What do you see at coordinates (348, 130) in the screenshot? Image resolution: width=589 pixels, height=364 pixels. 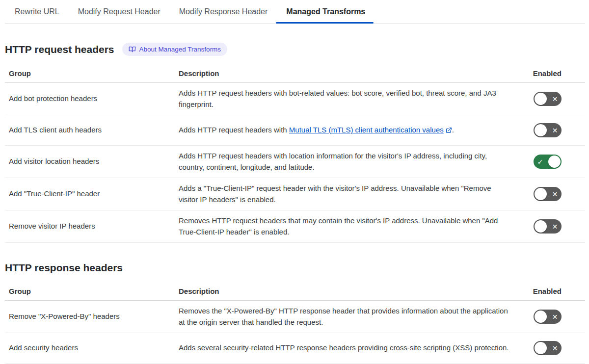 I see `description-cell: Adds HTTP request headers with Mutual TL…` at bounding box center [348, 130].